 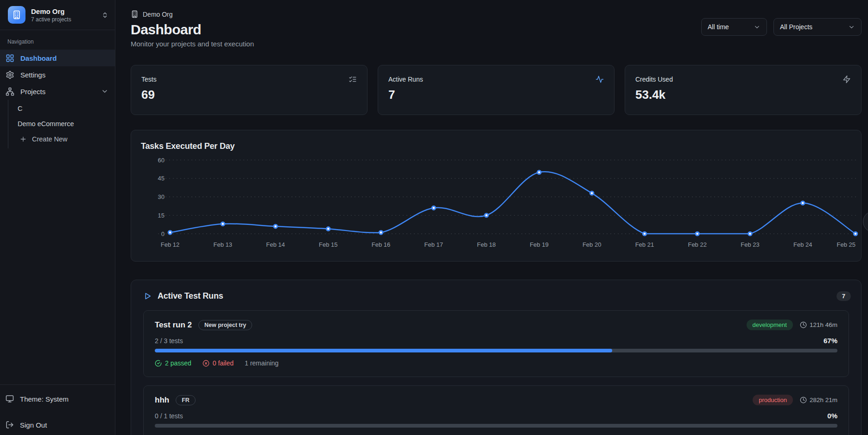 I want to click on svg-text: Feb 24, so click(x=803, y=245).